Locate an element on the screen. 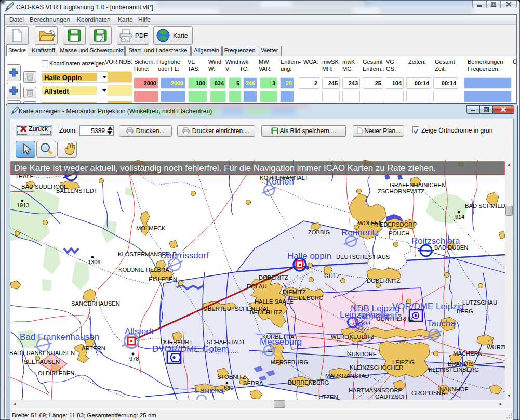 The image size is (520, 420). svg-text: Laucha is located at coordinates (209, 391).